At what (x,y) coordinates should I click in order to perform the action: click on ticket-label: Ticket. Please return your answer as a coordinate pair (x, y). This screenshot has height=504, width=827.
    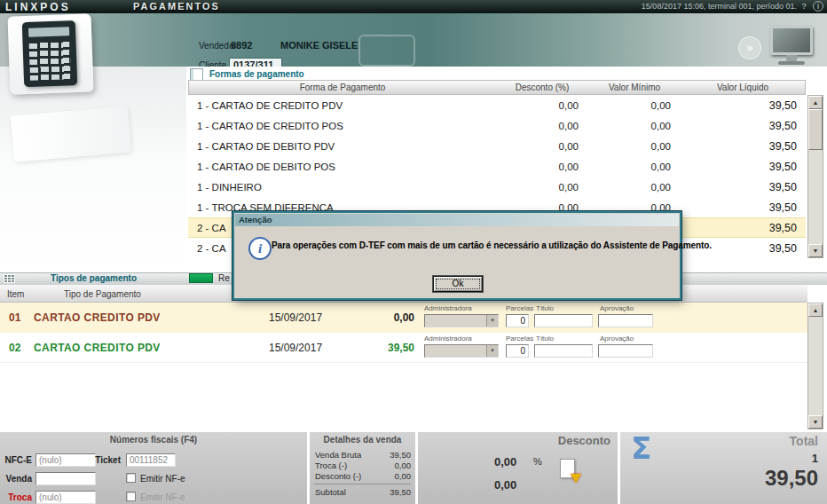
    Looking at the image, I should click on (105, 460).